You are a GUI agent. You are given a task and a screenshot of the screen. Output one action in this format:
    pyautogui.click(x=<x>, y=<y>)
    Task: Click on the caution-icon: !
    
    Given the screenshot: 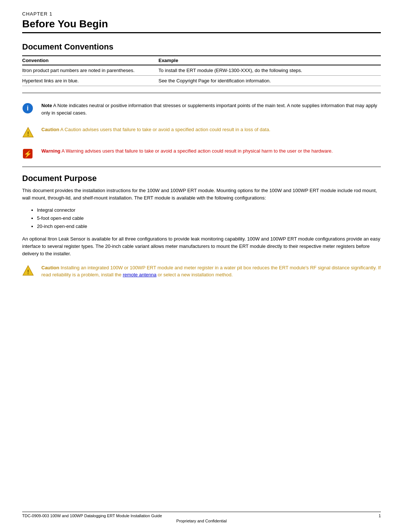 What is the action you would take?
    pyautogui.click(x=29, y=132)
    